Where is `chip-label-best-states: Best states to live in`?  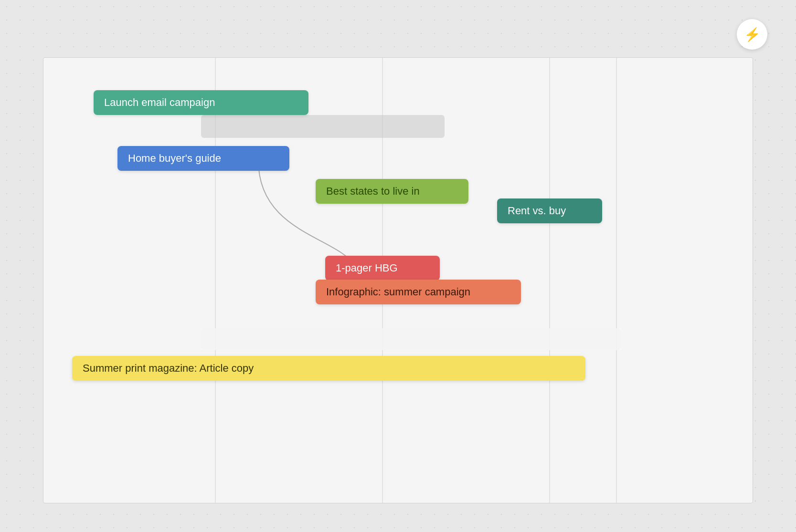
chip-label-best-states: Best states to live in is located at coordinates (373, 191).